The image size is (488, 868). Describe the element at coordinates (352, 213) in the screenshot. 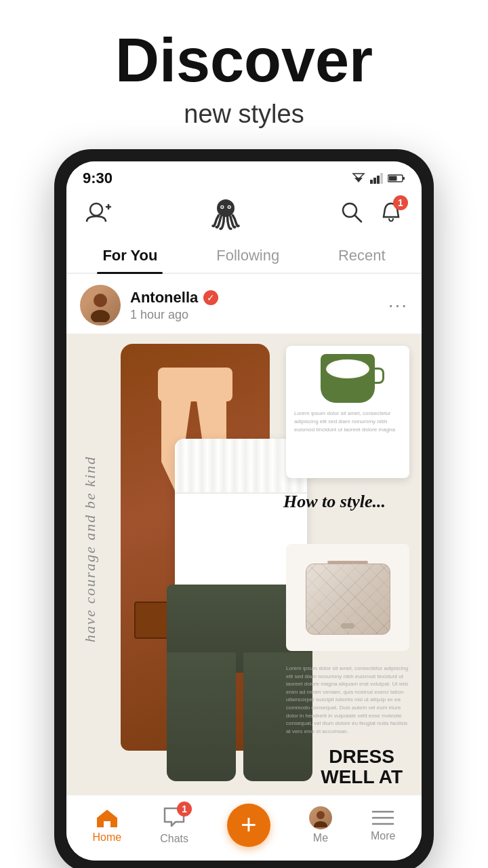

I see `search-button` at that location.